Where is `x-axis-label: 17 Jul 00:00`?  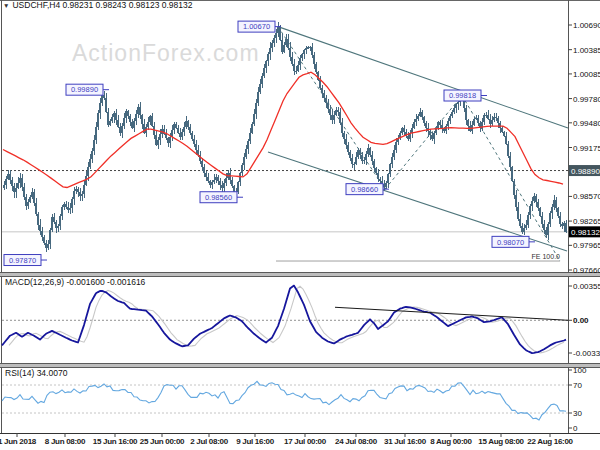
x-axis-label: 17 Jul 00:00 is located at coordinates (306, 442).